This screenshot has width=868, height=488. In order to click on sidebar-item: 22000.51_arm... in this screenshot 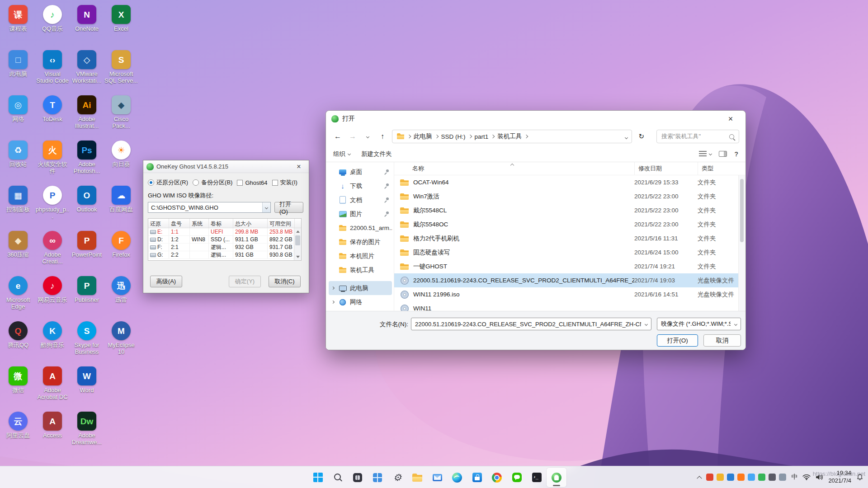, I will do `click(360, 228)`.